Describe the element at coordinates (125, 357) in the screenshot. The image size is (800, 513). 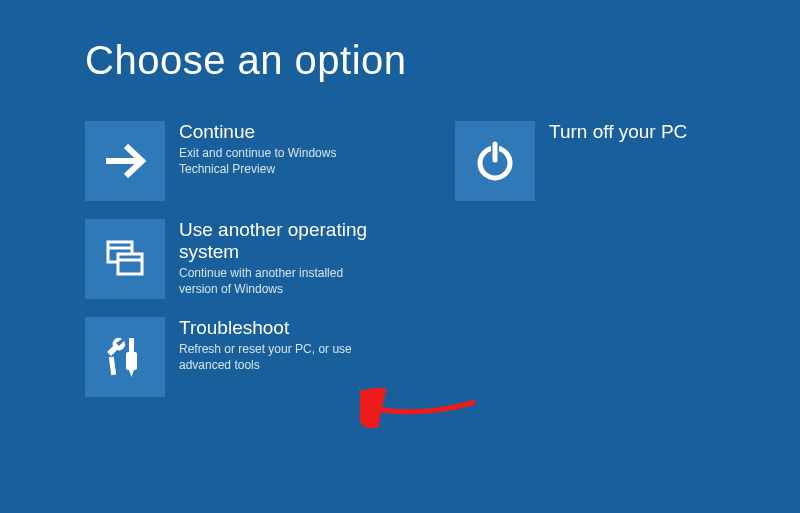
I see `tools-icon` at that location.